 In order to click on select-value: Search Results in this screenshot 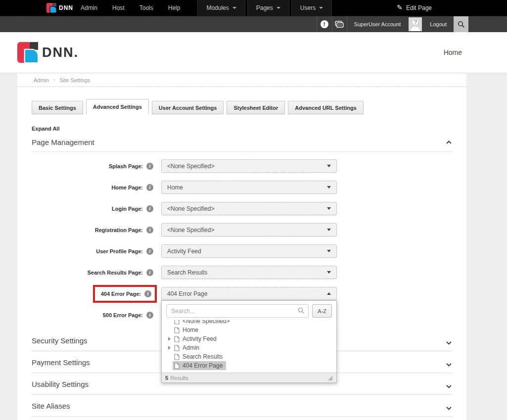, I will do `click(187, 273)`.